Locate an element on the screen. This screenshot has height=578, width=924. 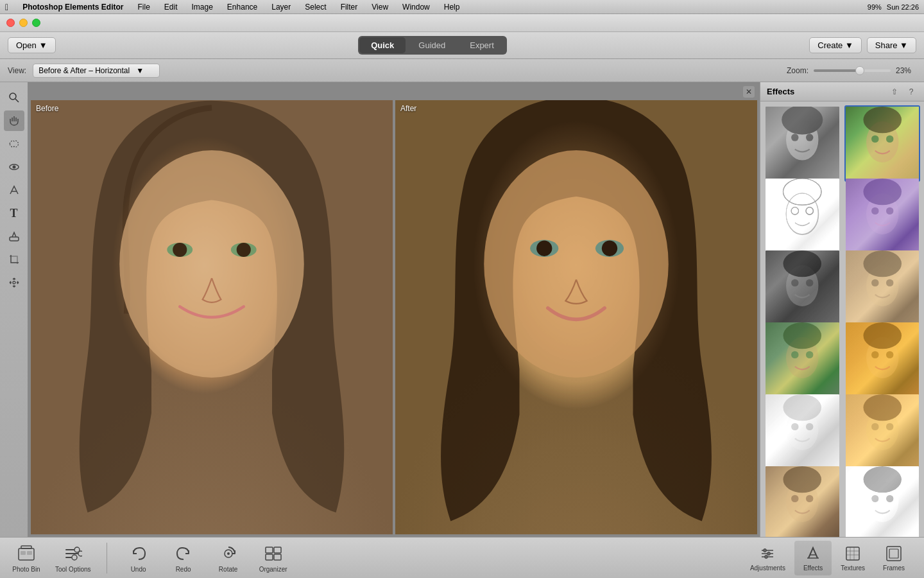
adjustments-panel-button: Adjustments is located at coordinates (767, 558).